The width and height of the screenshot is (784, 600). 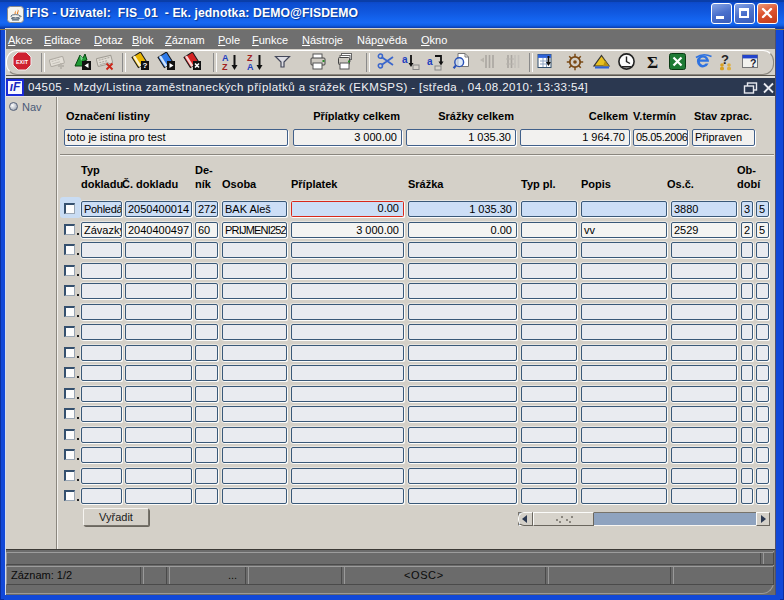 What do you see at coordinates (250, 67) in the screenshot?
I see `svg-text: A` at bounding box center [250, 67].